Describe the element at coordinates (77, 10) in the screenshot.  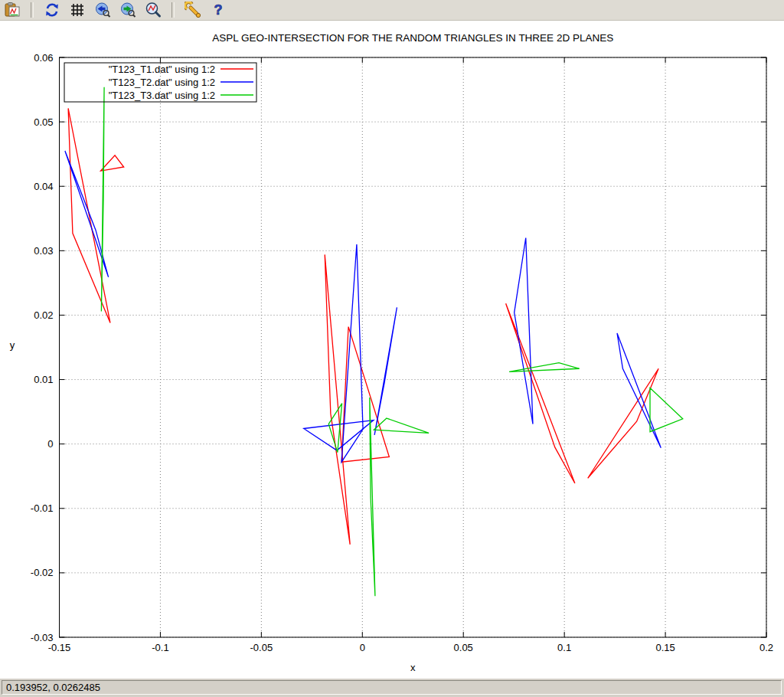
I see `grid-button` at that location.